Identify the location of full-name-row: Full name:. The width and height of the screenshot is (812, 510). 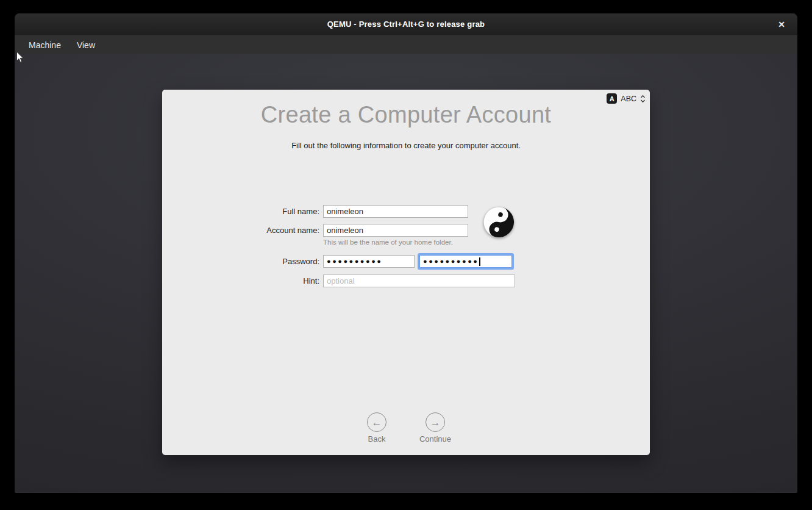
(406, 211).